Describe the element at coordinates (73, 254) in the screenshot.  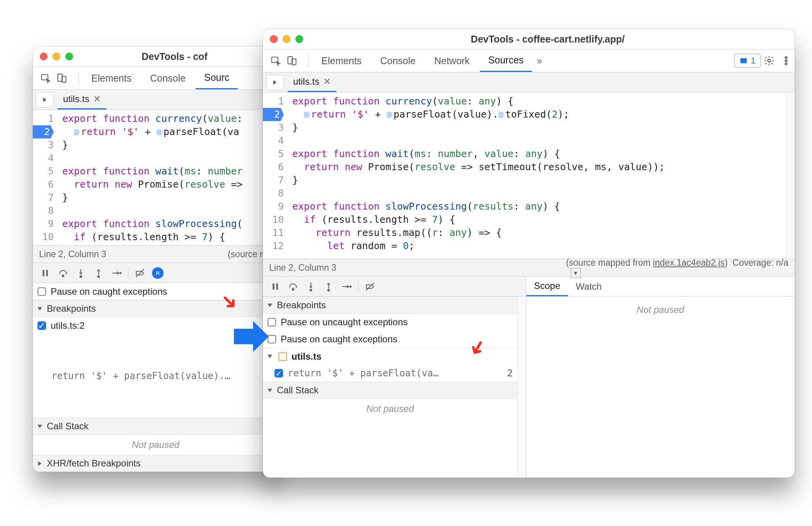
I see `cursor-position: Line 2, Column 3` at that location.